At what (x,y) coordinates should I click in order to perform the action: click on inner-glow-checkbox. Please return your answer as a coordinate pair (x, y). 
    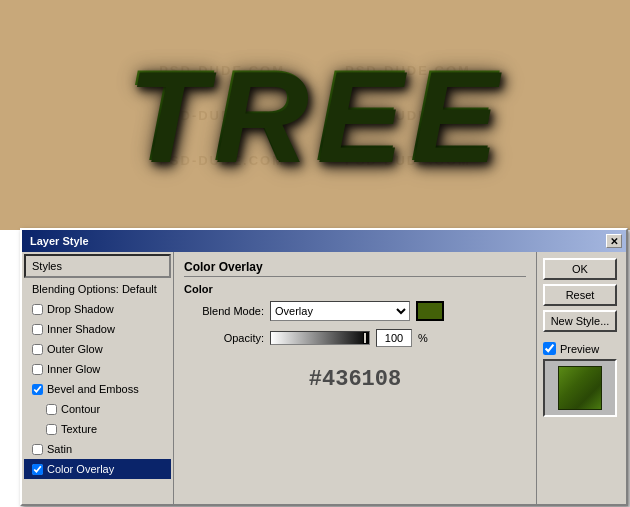
    Looking at the image, I should click on (38, 370).